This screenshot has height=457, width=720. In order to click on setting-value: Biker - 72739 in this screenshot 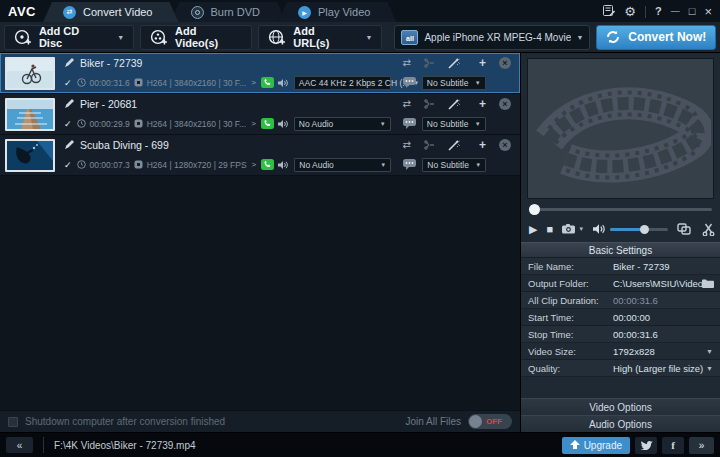, I will do `click(666, 266)`.